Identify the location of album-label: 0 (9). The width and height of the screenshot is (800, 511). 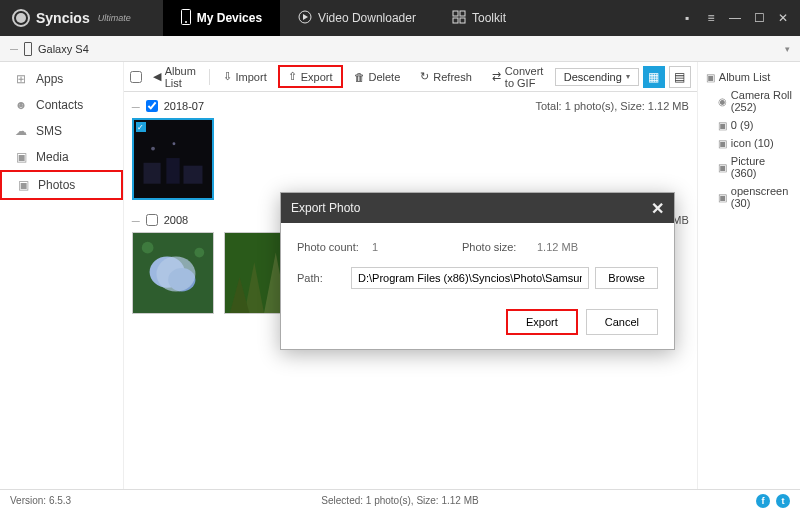
(742, 125).